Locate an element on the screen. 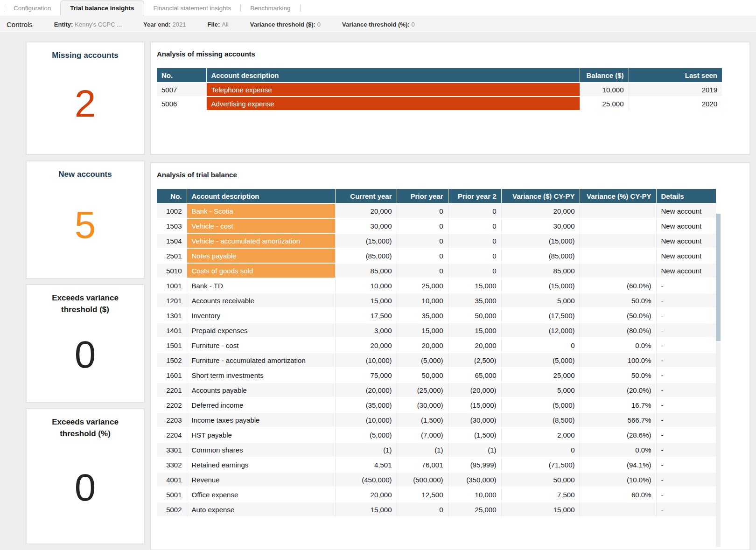 The image size is (756, 550). variance-dollar-cell: (71,500) is located at coordinates (540, 465).